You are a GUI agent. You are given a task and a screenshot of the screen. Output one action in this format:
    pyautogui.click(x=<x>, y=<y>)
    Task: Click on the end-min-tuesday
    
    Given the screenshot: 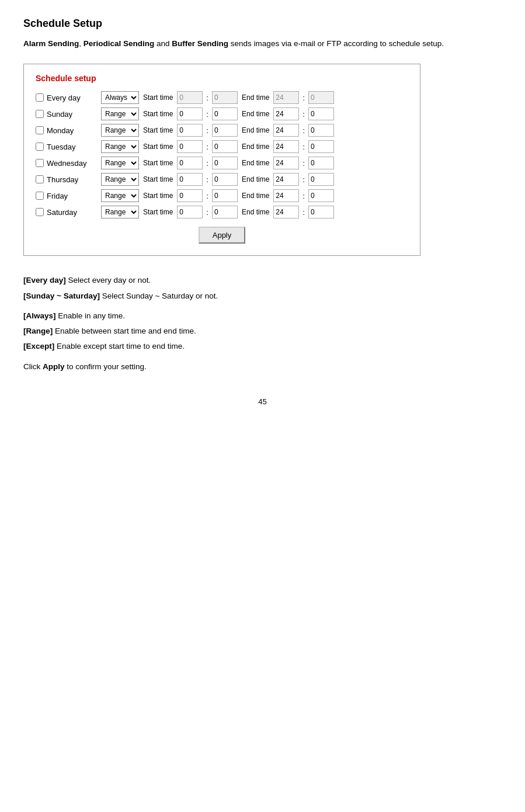 What is the action you would take?
    pyautogui.click(x=321, y=147)
    